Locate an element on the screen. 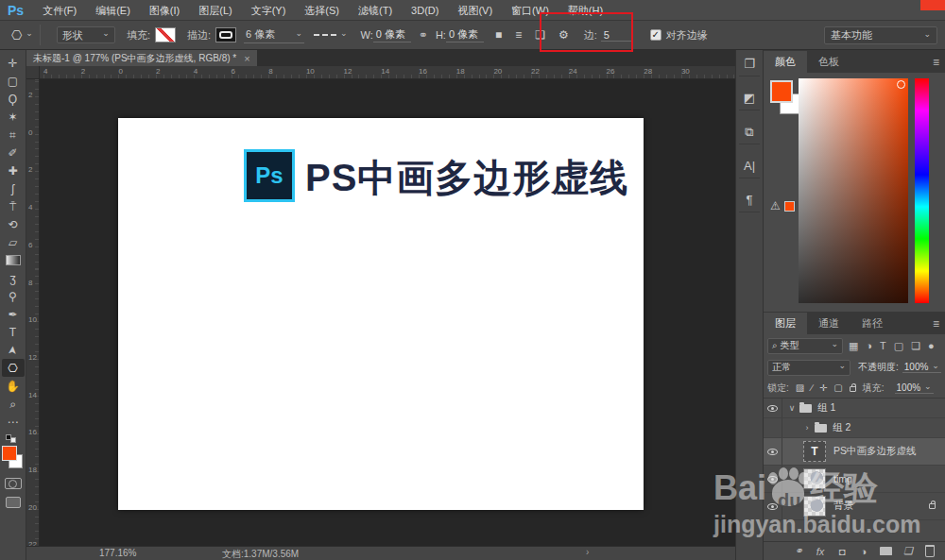 The image size is (945, 560). path-selection-tool: ➤ is located at coordinates (13, 349).